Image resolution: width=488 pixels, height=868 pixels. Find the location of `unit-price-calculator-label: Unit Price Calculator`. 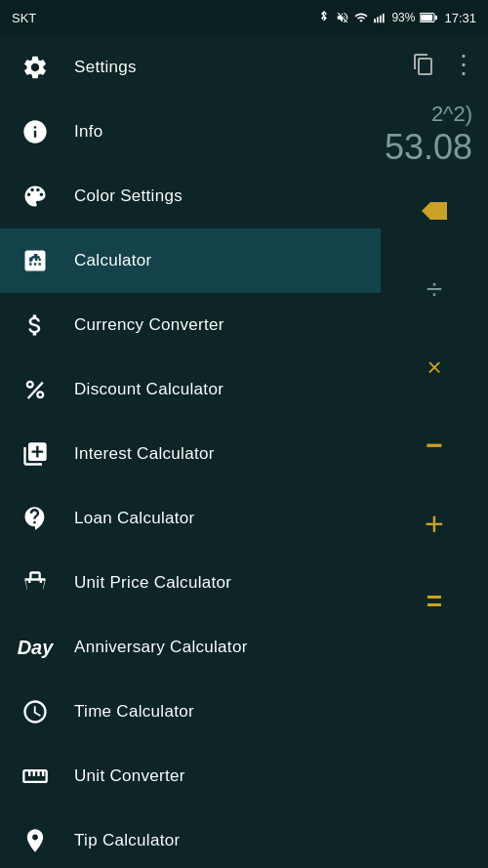

unit-price-calculator-label: Unit Price Calculator is located at coordinates (152, 583).